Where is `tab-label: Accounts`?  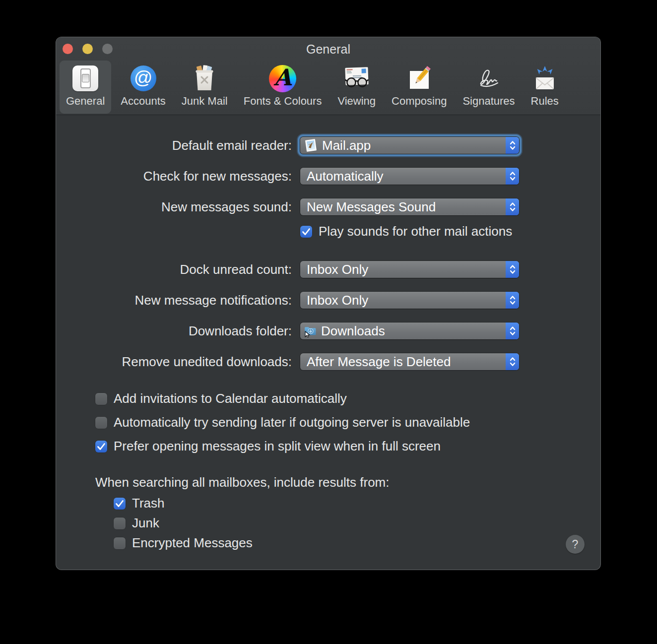
tab-label: Accounts is located at coordinates (143, 101).